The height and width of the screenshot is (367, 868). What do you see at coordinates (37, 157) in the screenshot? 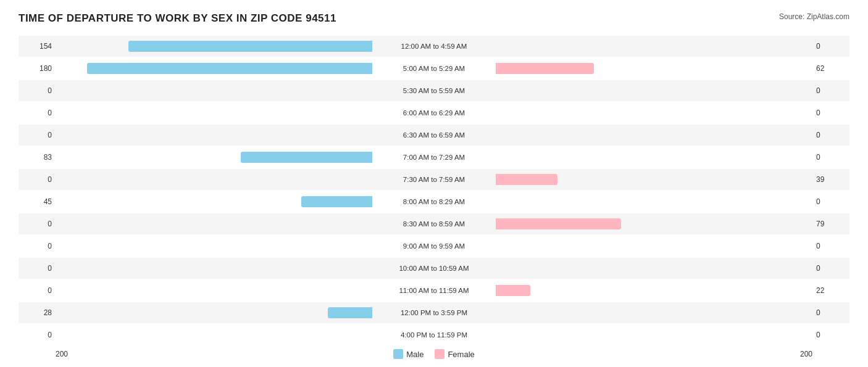
I see `male-value: 83` at bounding box center [37, 157].